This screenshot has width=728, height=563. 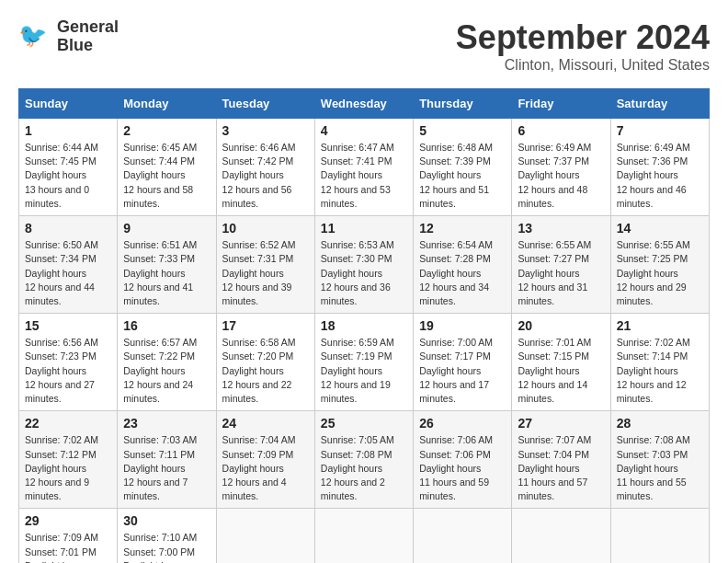 What do you see at coordinates (266, 176) in the screenshot?
I see `day-info: Sunrise: 6:46 AMSunset: 7:42 PMDaylight …` at bounding box center [266, 176].